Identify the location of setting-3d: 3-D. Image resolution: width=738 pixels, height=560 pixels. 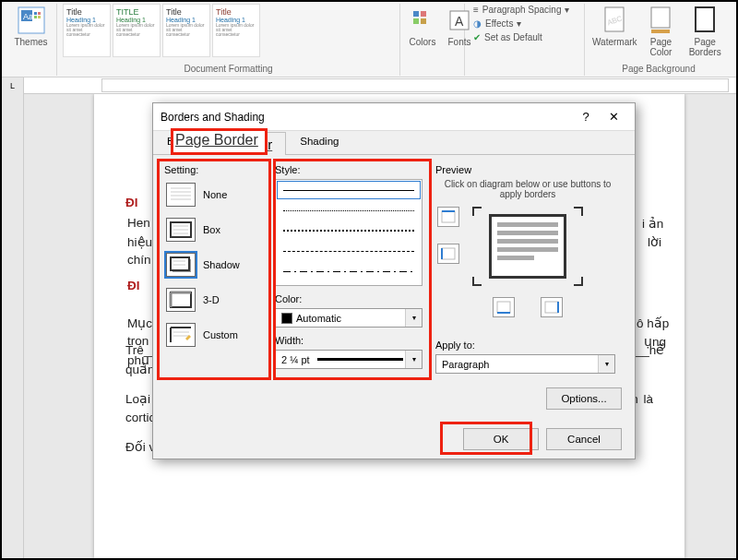
(215, 300).